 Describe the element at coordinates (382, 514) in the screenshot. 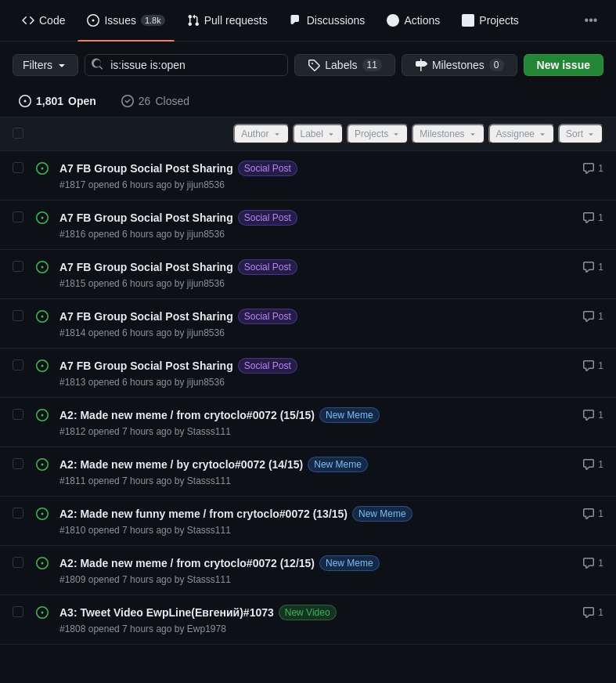

I see `issue-label-7: New Meme` at that location.